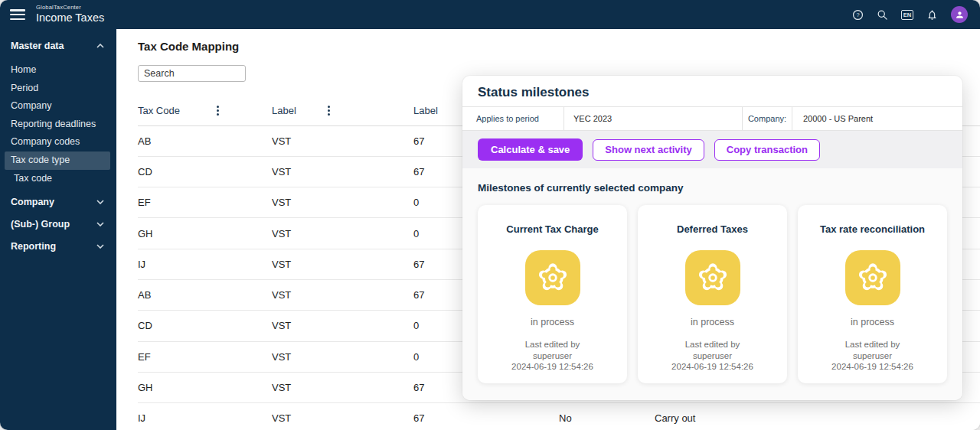  What do you see at coordinates (907, 15) in the screenshot?
I see `language-icon: EN` at bounding box center [907, 15].